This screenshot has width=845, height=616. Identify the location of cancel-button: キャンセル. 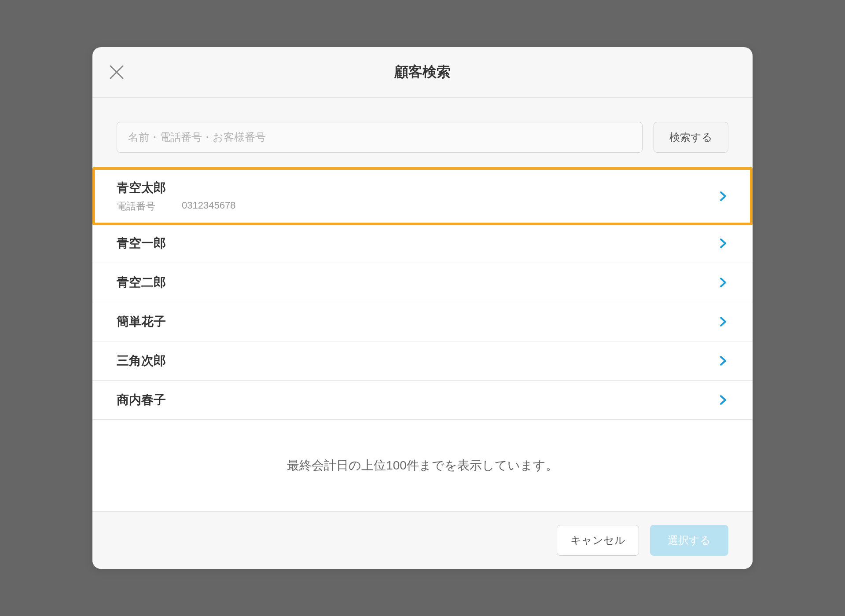
(598, 540).